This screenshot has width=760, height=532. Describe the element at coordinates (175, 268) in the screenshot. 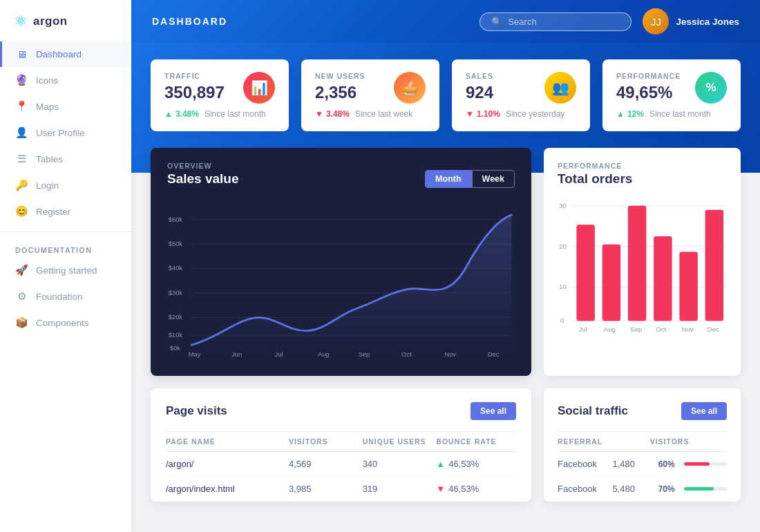

I see `svg-text: $40k` at that location.